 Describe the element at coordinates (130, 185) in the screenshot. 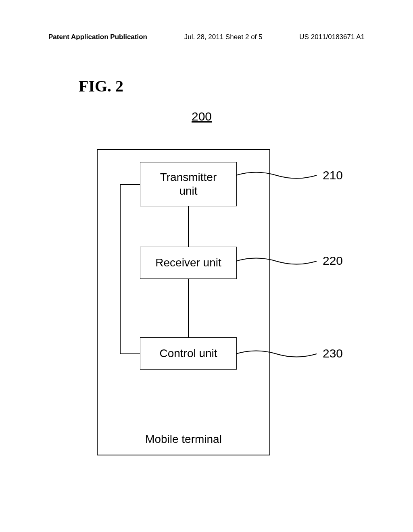

I see `connector-left-bus-top` at that location.